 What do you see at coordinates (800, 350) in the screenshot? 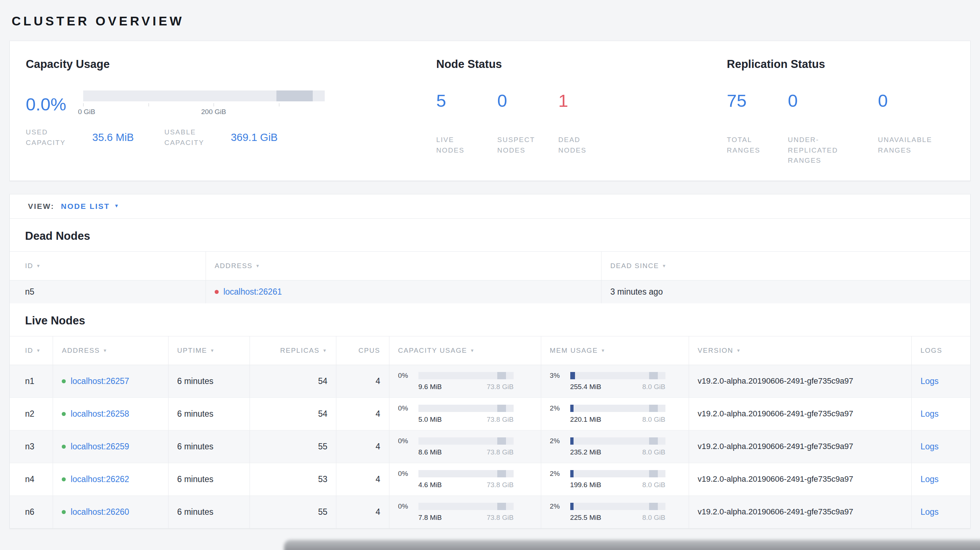
I see `column-header-version: VERSION` at bounding box center [800, 350].